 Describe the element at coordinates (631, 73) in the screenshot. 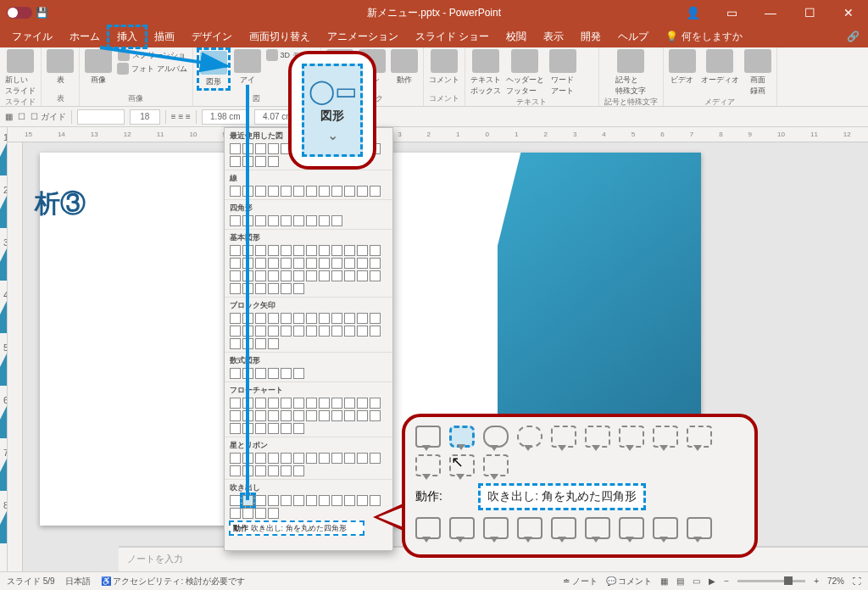

I see `symbols-button: 記号と 特殊文字` at that location.